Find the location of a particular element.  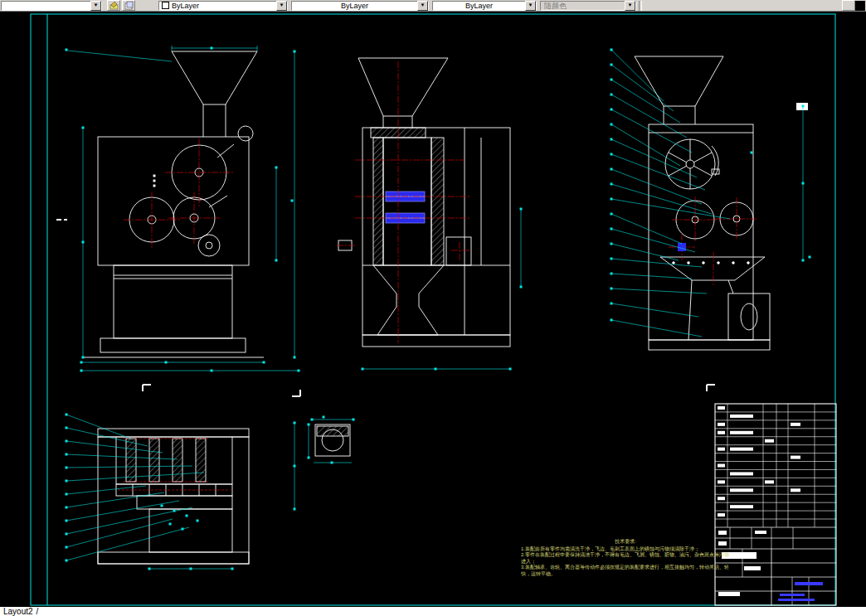

plotstyle-combo-value: 随颜色 is located at coordinates (582, 6).